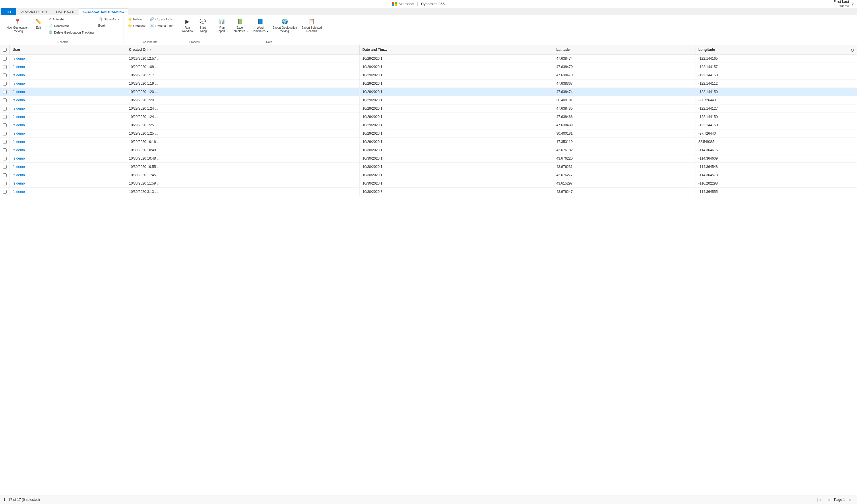 Image resolution: width=857 pixels, height=504 pixels. What do you see at coordinates (243, 100) in the screenshot?
I see `row-created-on: 10/29/2020 1:20 ...` at bounding box center [243, 100].